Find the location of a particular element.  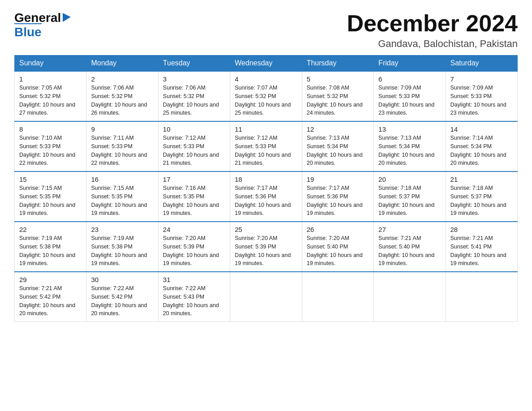

day-number: 28 is located at coordinates (482, 229).